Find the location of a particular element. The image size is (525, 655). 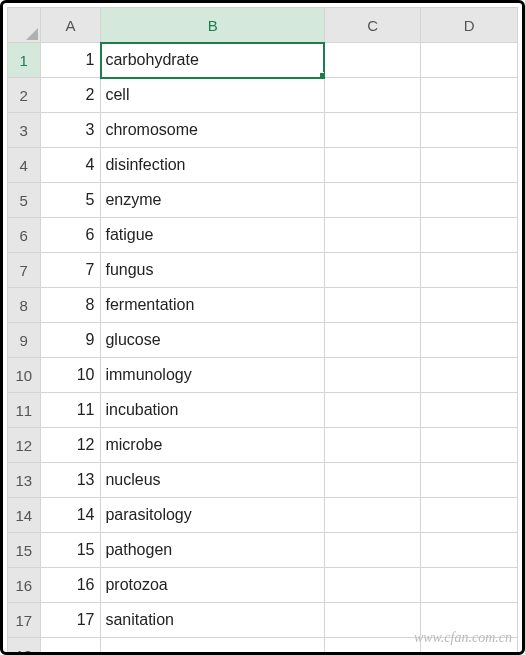

cell-A2: 2 is located at coordinates (70, 96).